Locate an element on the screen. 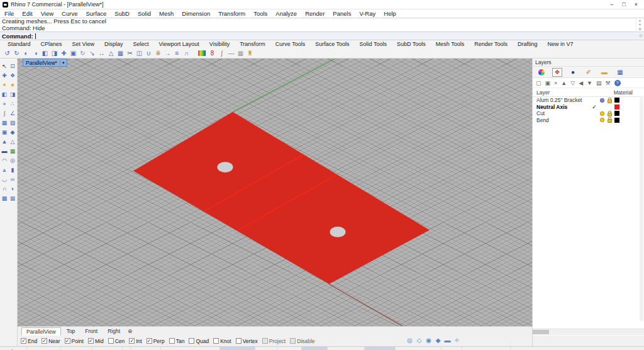 This screenshot has height=350, width=644. layer-row-cut: Cut is located at coordinates (589, 113).